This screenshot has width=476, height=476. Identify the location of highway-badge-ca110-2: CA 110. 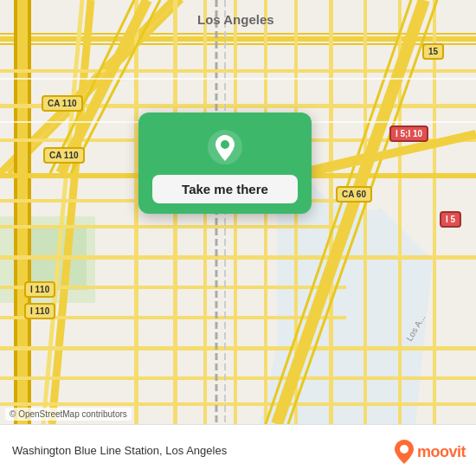
(64, 156).